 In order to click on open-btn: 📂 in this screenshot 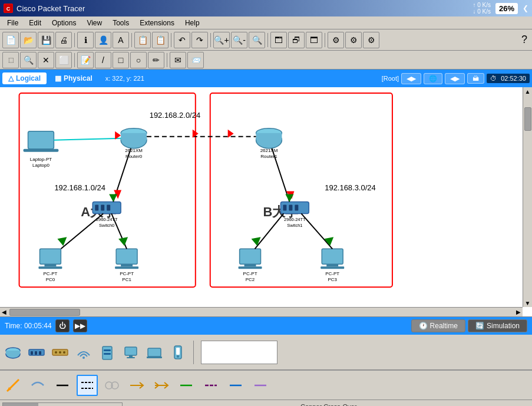, I will do `click(28, 40)`.